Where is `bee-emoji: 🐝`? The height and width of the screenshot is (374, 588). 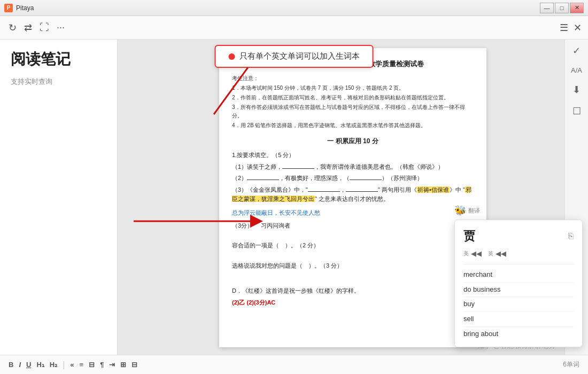 bee-emoji: 🐝 is located at coordinates (460, 211).